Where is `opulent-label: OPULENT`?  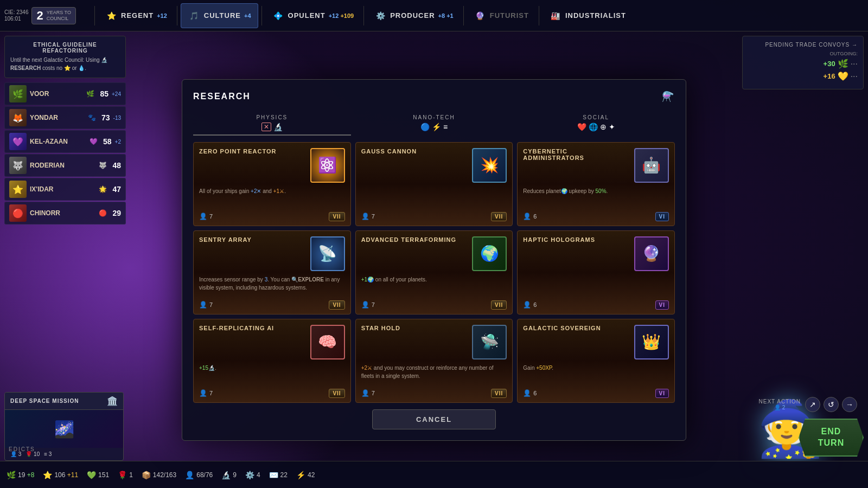 opulent-label: OPULENT is located at coordinates (307, 15).